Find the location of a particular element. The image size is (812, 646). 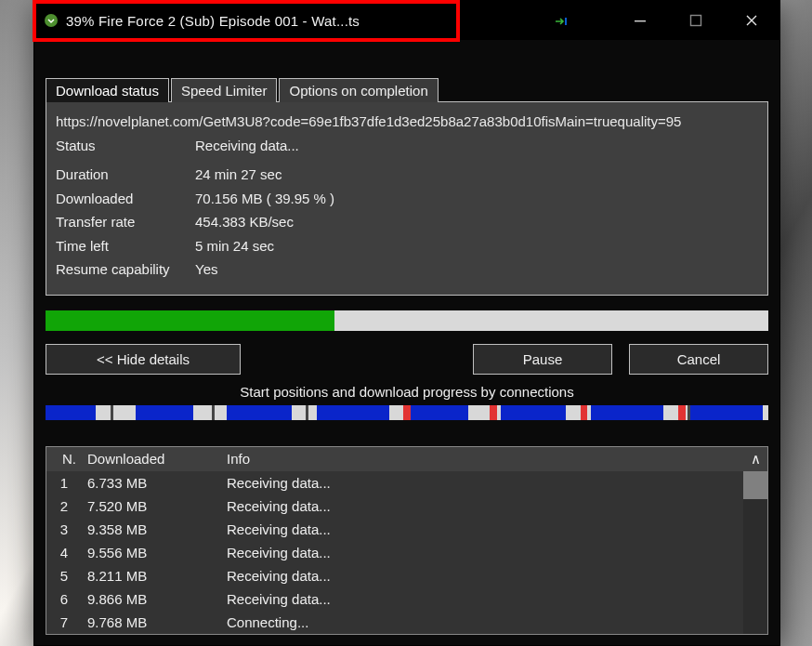

maximize-button is located at coordinates (696, 20).